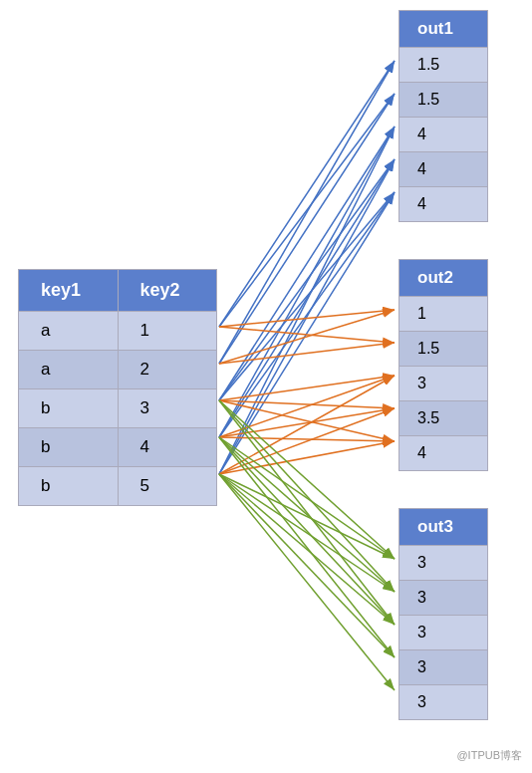 The image size is (532, 773). What do you see at coordinates (443, 614) in the screenshot?
I see `out3-table: out3 3 3 3 3 3` at bounding box center [443, 614].